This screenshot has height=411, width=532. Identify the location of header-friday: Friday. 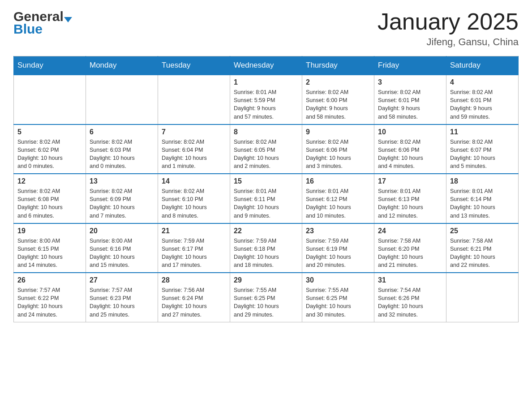
(410, 66).